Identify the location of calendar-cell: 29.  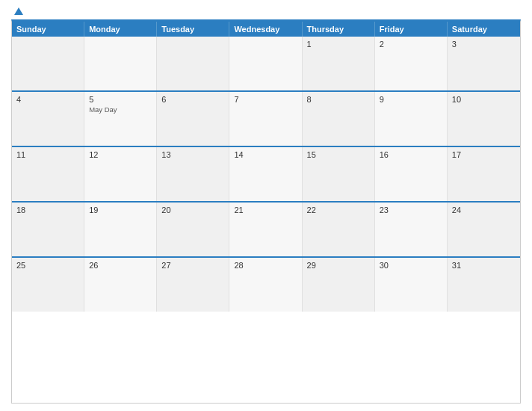
(339, 285).